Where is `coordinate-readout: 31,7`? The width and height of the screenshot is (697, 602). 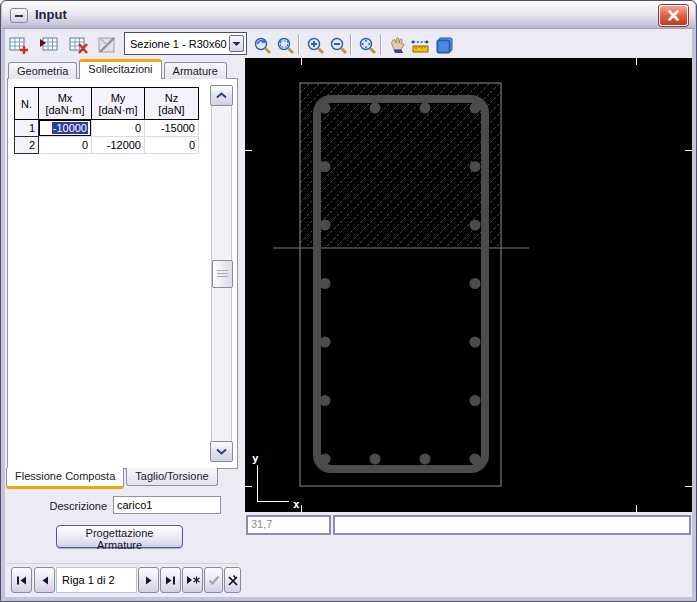 coordinate-readout: 31,7 is located at coordinates (288, 525).